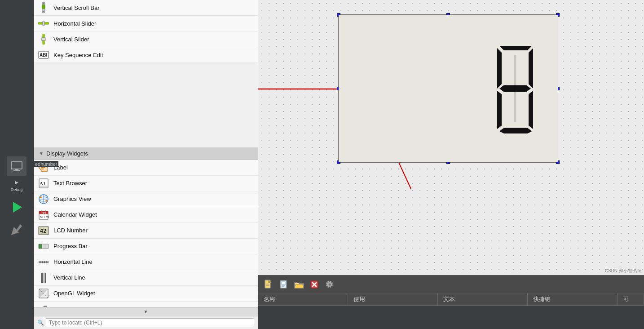  What do you see at coordinates (17, 166) in the screenshot?
I see `monitor-icon` at bounding box center [17, 166].